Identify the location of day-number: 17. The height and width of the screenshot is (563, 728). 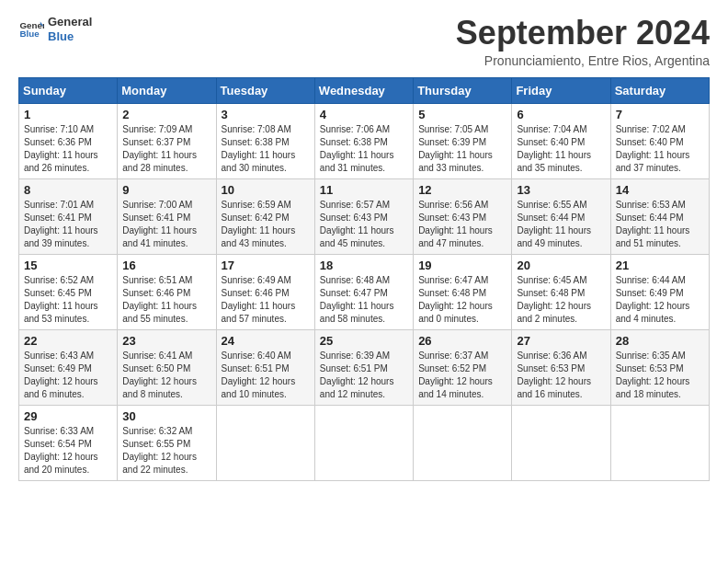
(266, 265).